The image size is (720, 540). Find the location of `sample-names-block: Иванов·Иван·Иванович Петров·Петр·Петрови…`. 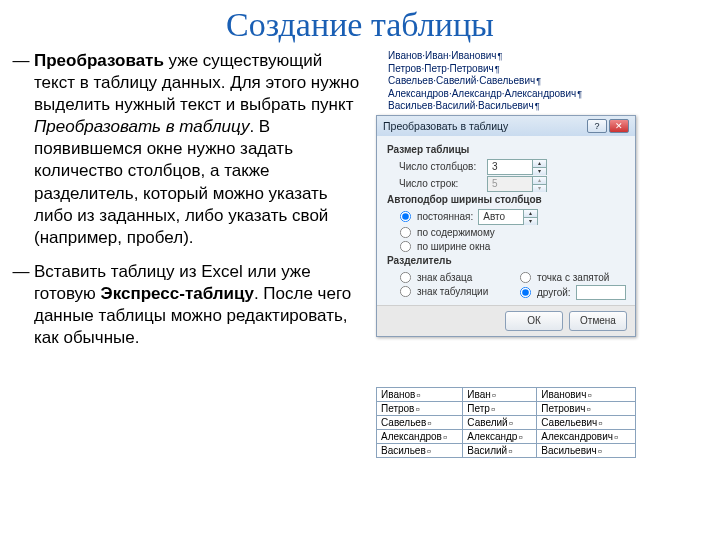

sample-names-block: Иванов·Иван·Иванович Петров·Петр·Петрови… is located at coordinates (538, 82).